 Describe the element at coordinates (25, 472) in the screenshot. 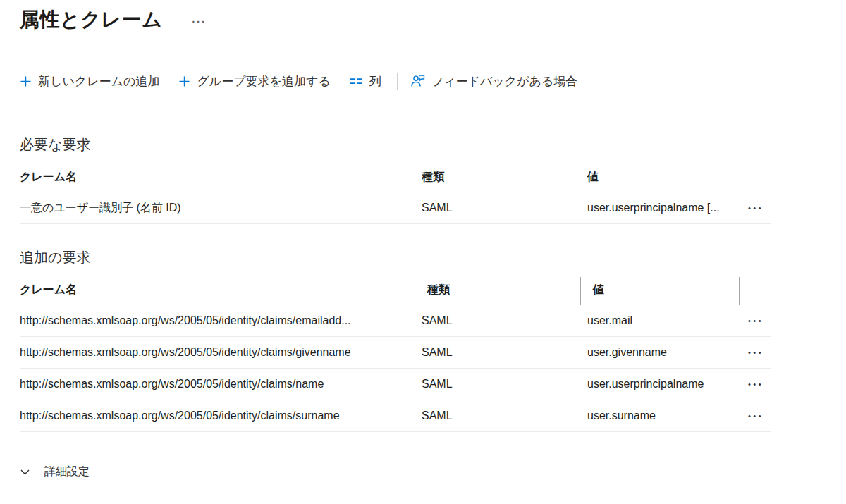

I see `chevron-down-icon` at that location.